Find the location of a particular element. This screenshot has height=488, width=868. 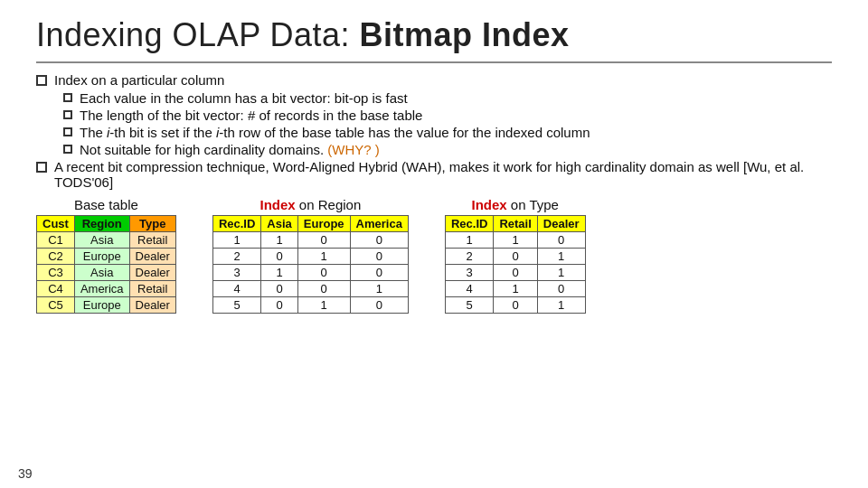

bullet-sub-2: The length of the bit vector: # of recor… is located at coordinates (448, 116).